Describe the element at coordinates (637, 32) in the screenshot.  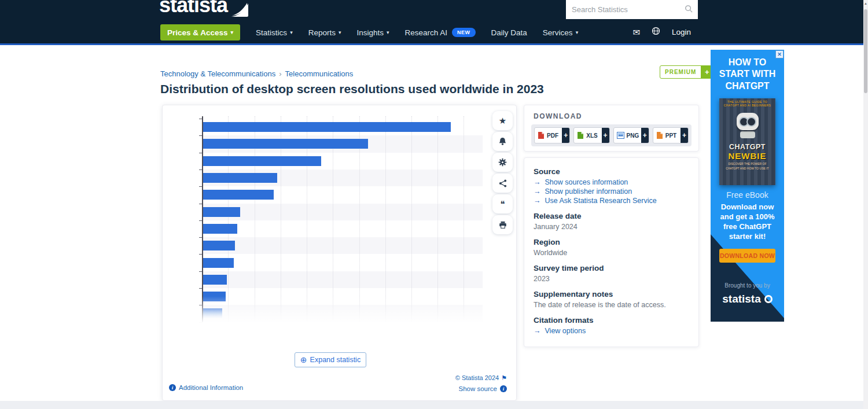
I see `mail-icon: ✉` at that location.